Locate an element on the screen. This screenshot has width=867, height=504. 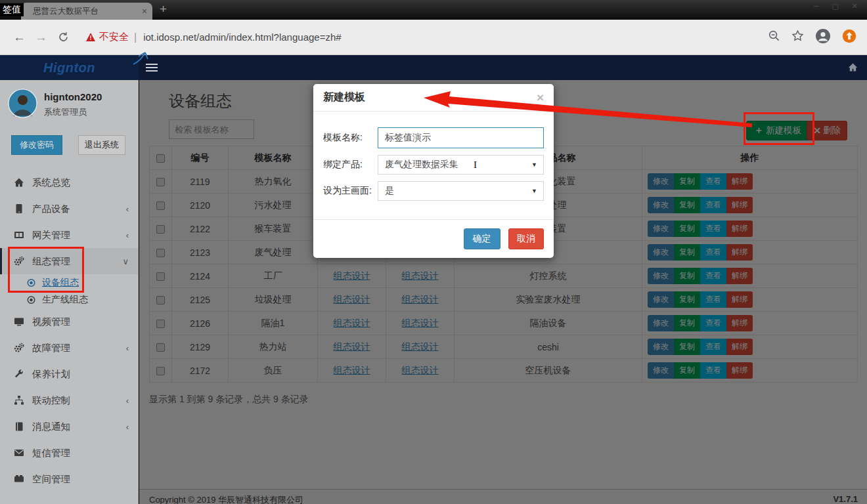
user-role: 系统管理员 is located at coordinates (73, 112).